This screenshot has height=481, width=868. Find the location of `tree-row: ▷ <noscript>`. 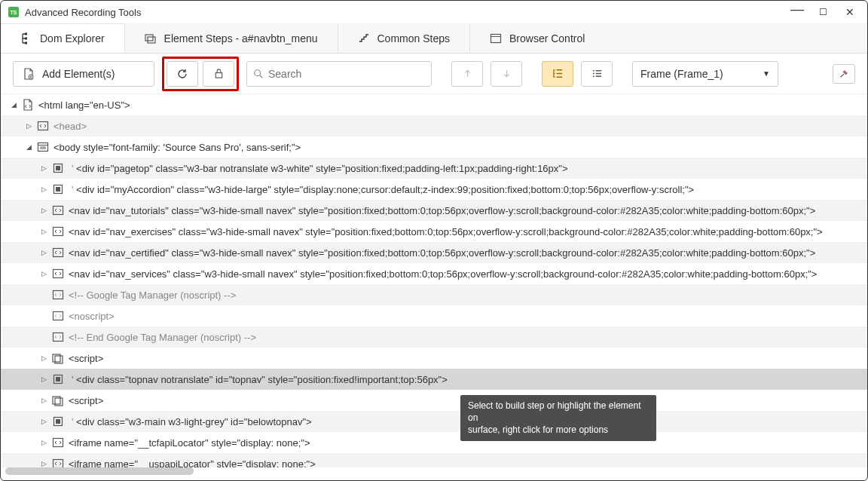

tree-row: ▷ <noscript> is located at coordinates (434, 316).